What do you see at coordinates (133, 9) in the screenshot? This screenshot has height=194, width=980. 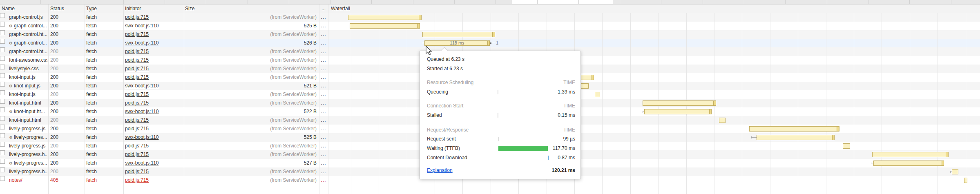 I see `column-header-initiator: Initiator` at bounding box center [133, 9].